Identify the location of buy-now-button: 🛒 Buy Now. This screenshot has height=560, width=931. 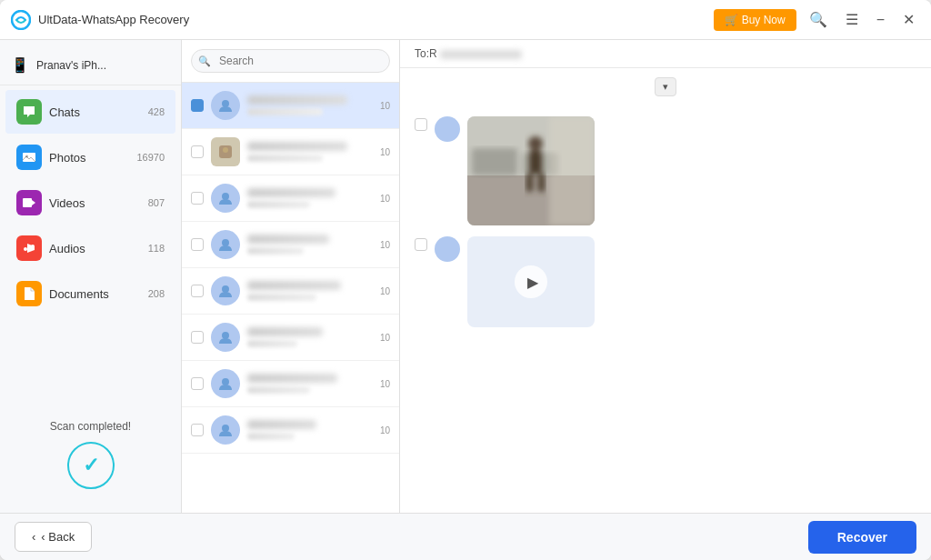
(755, 20).